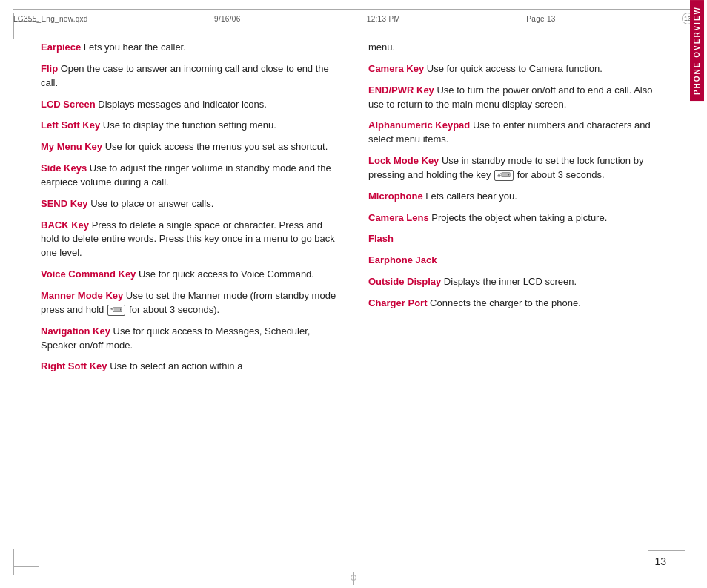  Describe the element at coordinates (354, 16) in the screenshot. I see `header-bar: LG355_Eng_new.qxd 9/16/06 12:13 PM Page …` at that location.